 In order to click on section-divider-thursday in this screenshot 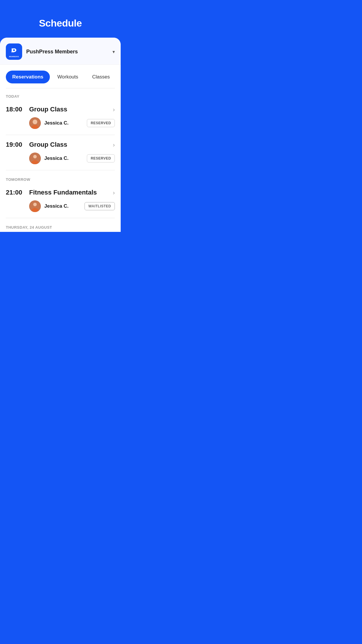, I will do `click(60, 218)`.